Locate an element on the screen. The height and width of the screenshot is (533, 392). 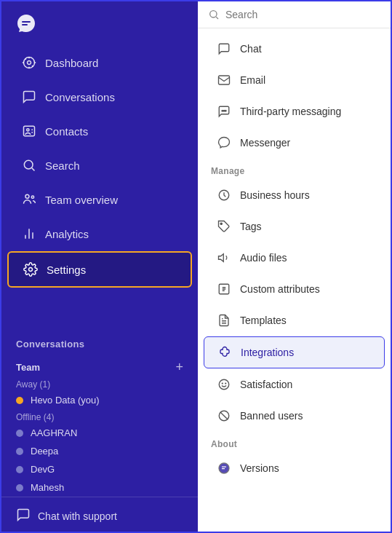
satisfaction-icon is located at coordinates (224, 384).